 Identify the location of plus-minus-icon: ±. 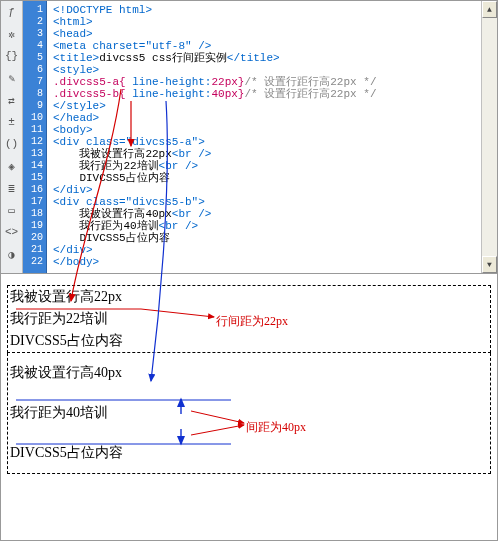
(12, 122).